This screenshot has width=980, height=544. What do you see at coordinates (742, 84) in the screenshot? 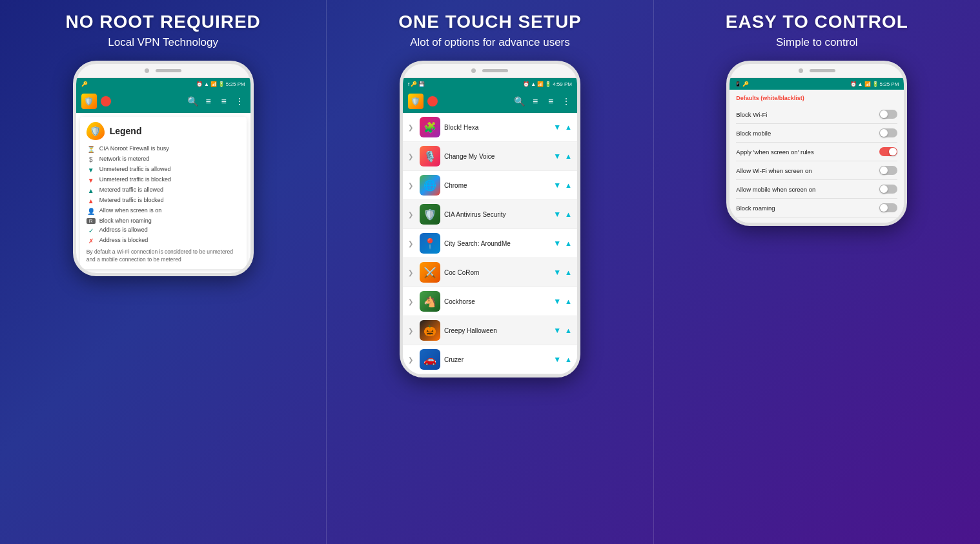
I see `status-icons-3-left: 📱 🔑` at bounding box center [742, 84].